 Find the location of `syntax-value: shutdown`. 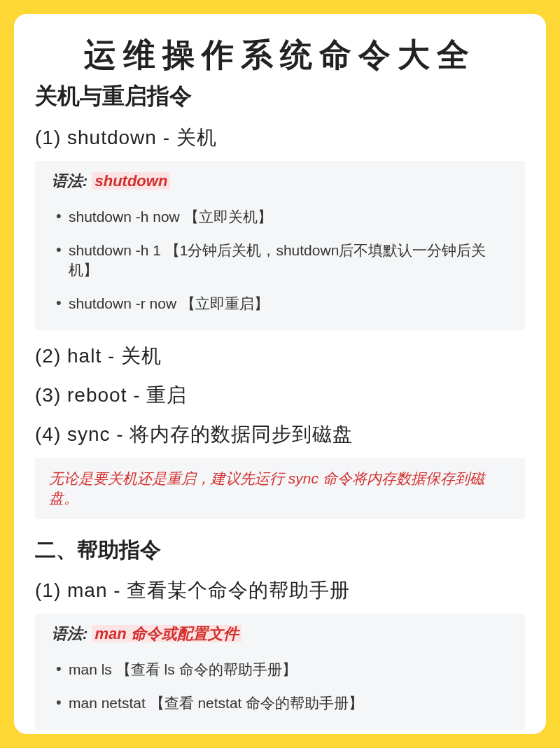

syntax-value: shutdown is located at coordinates (131, 181).